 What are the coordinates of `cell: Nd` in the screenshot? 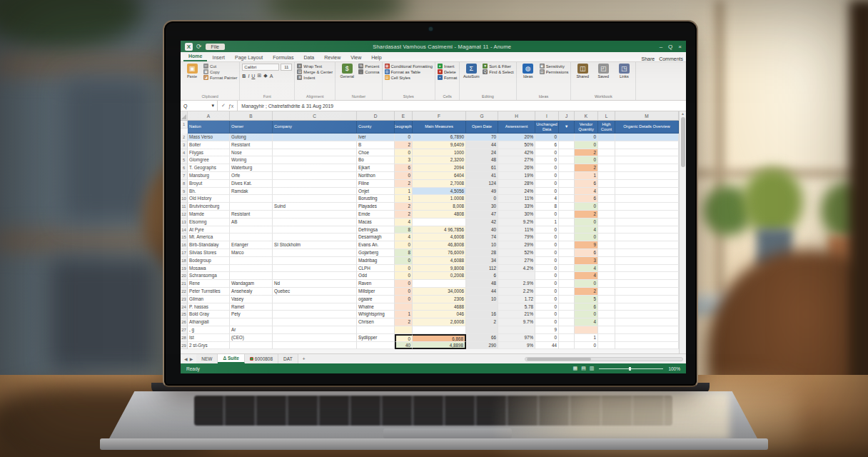 It's located at (315, 284).